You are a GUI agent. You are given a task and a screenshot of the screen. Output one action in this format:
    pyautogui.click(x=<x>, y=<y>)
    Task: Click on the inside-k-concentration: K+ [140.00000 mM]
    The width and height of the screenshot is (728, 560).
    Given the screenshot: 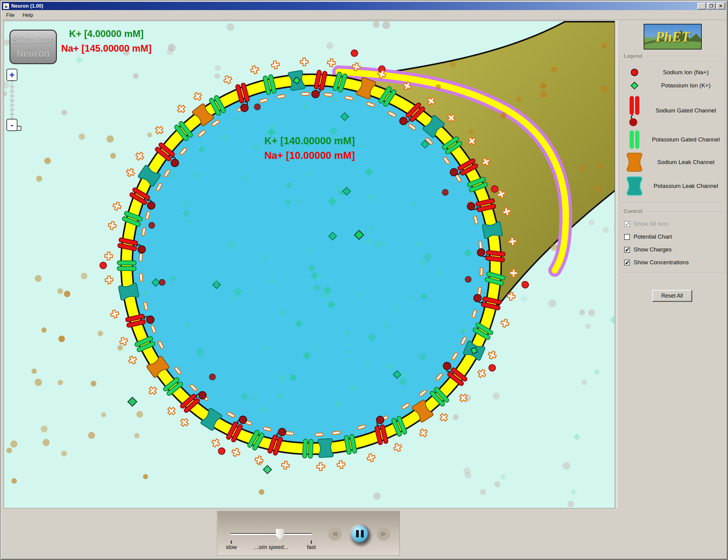 What is the action you would take?
    pyautogui.click(x=310, y=141)
    